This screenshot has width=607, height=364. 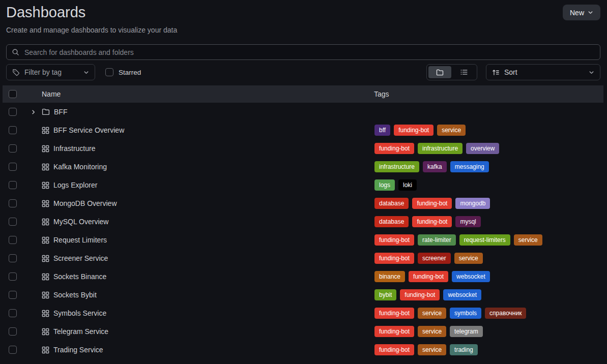 What do you see at coordinates (81, 331) in the screenshot?
I see `dashboard-name-link: Telegram Service` at bounding box center [81, 331].